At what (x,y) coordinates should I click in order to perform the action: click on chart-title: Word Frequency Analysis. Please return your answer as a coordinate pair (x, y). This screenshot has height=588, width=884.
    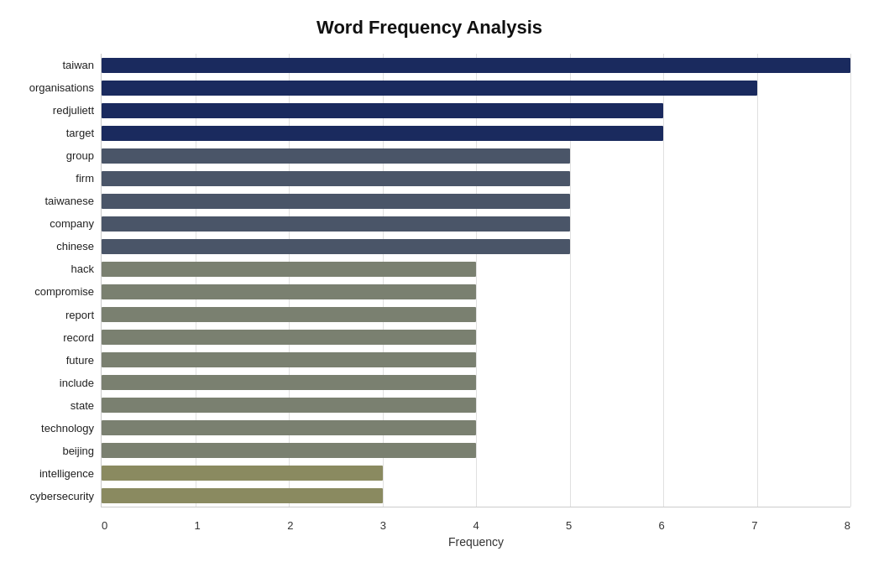
    Looking at the image, I should click on (430, 28).